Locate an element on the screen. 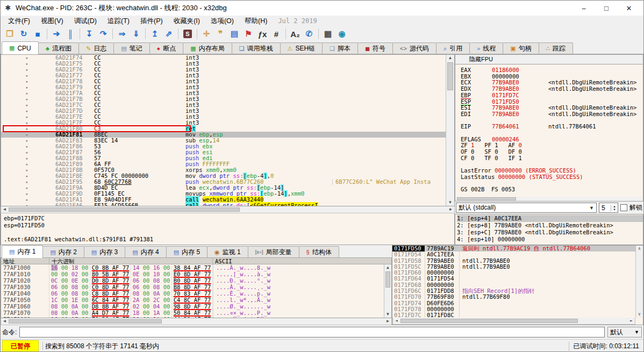  minimize-button: – is located at coordinates (584, 8).